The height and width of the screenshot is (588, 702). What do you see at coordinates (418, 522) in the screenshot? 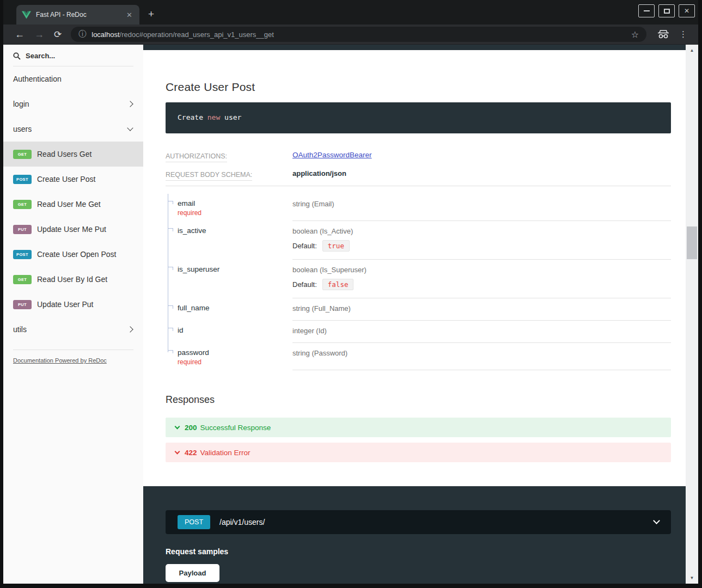
I see `endpoint-dropdown: POST /api/v1/users/` at bounding box center [418, 522].